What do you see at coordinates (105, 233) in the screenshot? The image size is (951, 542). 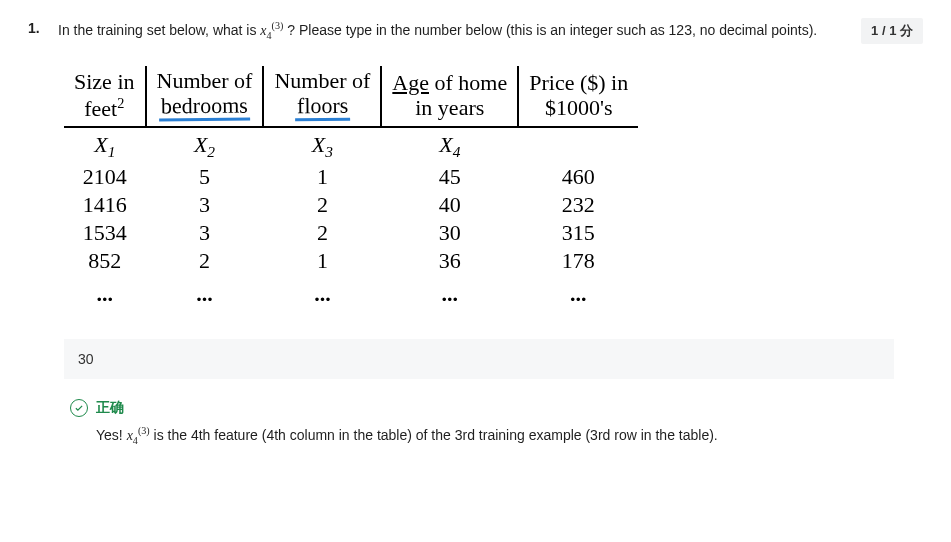 I see `cell: 1534` at bounding box center [105, 233].